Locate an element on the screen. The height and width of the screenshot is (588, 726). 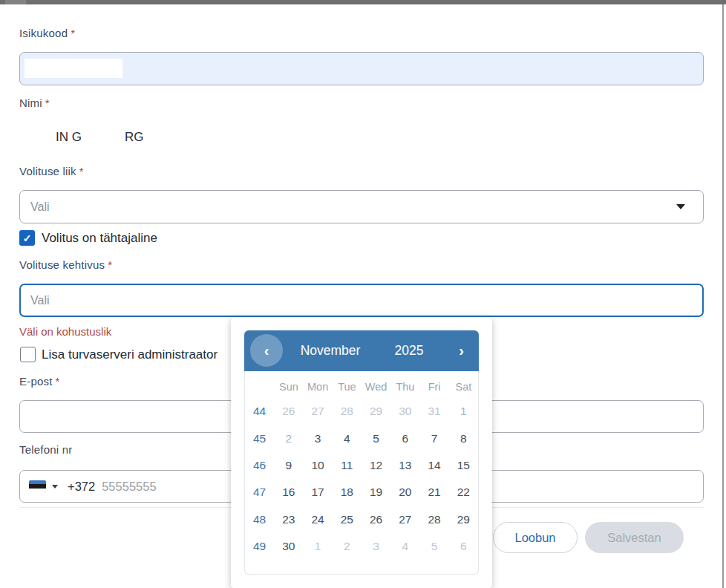
cancel-button: Loobun is located at coordinates (535, 538).